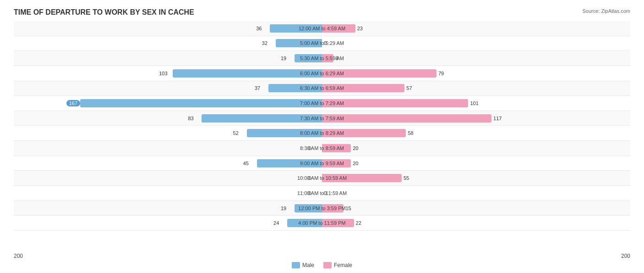 The image size is (644, 273). Describe the element at coordinates (308, 265) in the screenshot. I see `legend-male-label: Male` at that location.